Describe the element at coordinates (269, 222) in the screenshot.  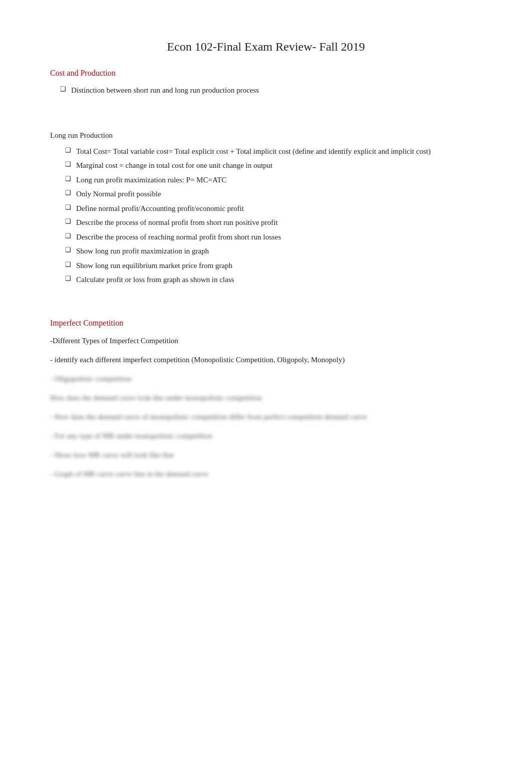
I see `long-run-bullet-item: ❑ Describe the process of normal profit …` at that location.